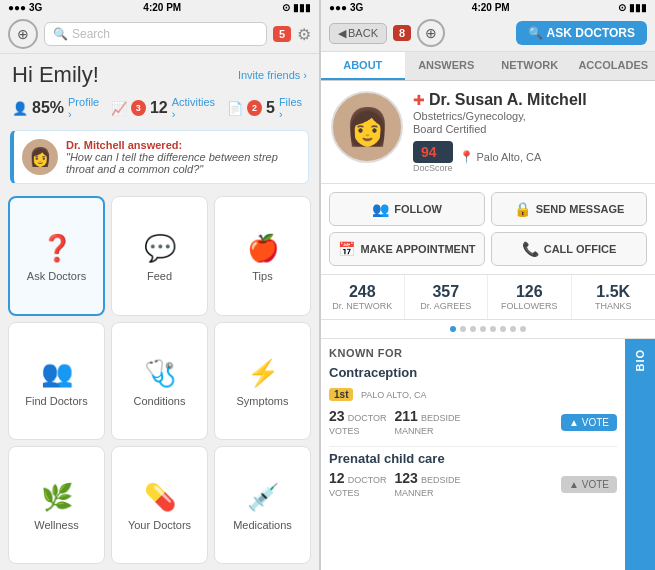 This screenshot has height=570, width=655. What do you see at coordinates (536, 33) in the screenshot?
I see `search-ask-icon: 🔍` at bounding box center [536, 33].